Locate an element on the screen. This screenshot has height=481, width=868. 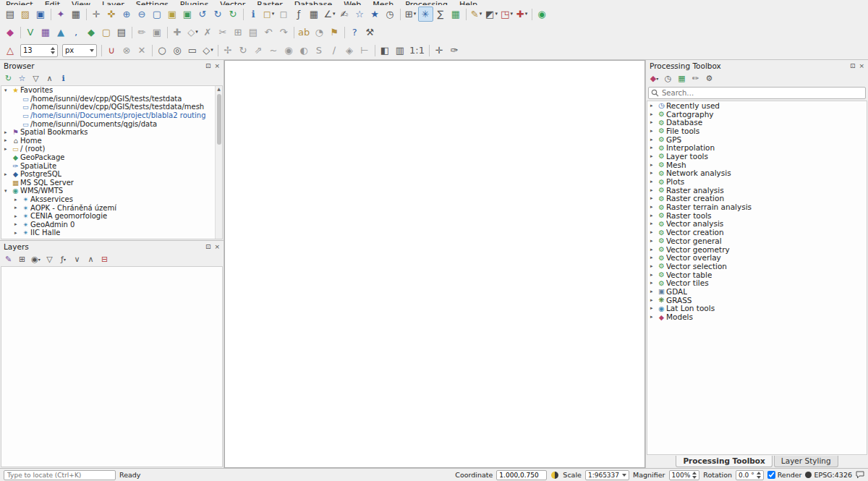
pan-map-button: ✛ is located at coordinates (97, 14).